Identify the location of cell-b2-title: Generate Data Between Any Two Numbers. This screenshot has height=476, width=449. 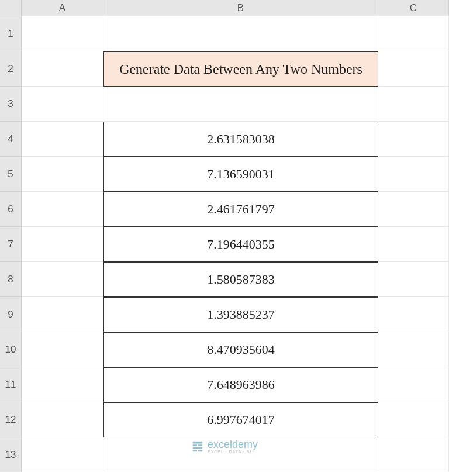
(241, 69).